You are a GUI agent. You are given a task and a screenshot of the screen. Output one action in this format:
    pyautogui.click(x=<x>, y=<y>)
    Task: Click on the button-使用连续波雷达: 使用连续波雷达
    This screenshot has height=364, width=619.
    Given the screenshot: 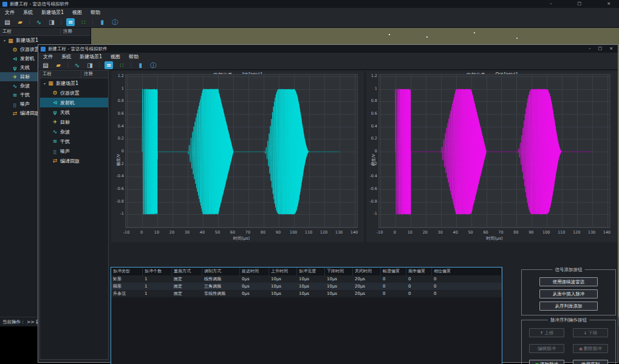 What is the action you would take?
    pyautogui.click(x=569, y=281)
    